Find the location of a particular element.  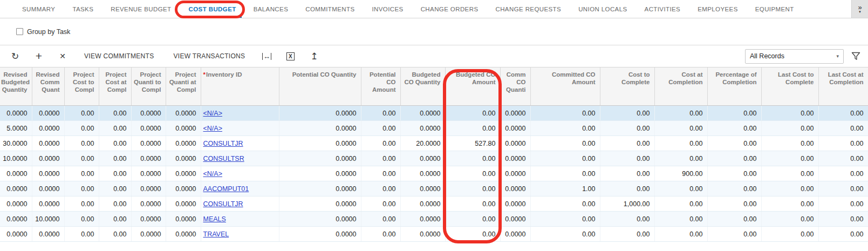

column-header-committed-co-amount: Committed CO Amount is located at coordinates (565, 86).